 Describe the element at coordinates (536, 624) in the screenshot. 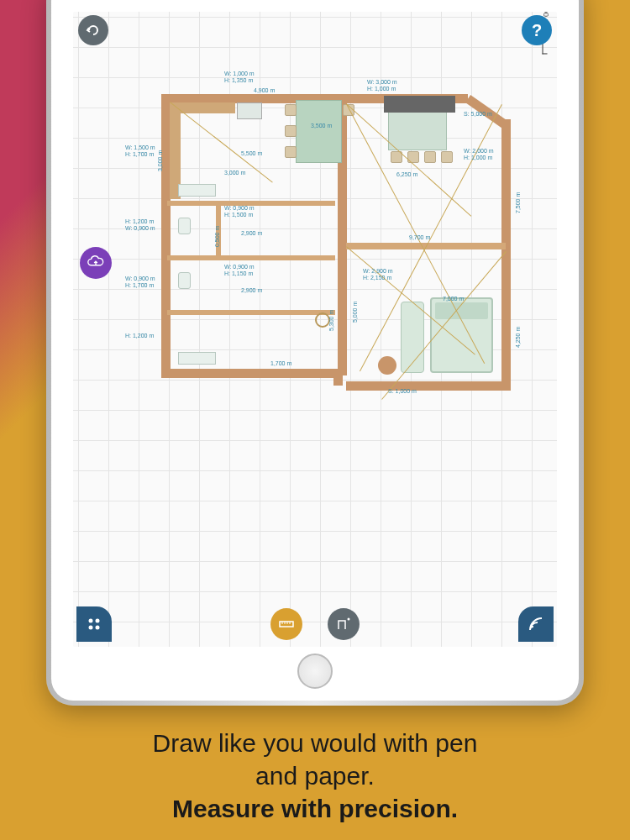

I see `signal-icon` at that location.